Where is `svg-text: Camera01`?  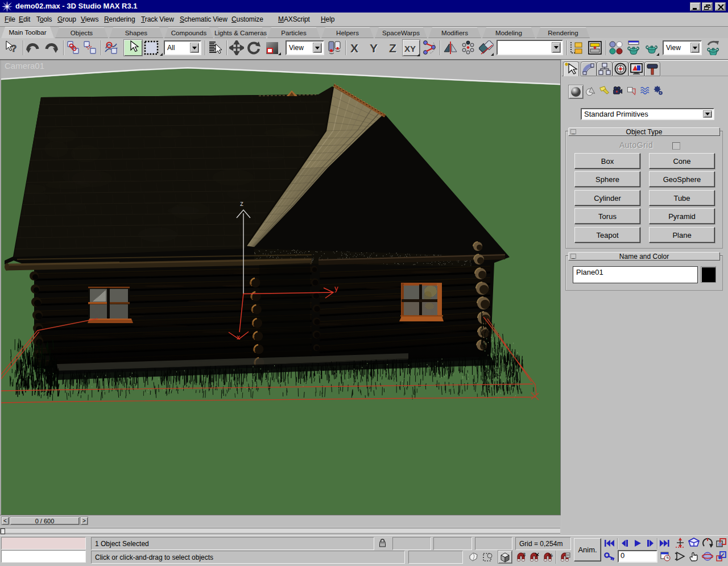
svg-text: Camera01 is located at coordinates (24, 66).